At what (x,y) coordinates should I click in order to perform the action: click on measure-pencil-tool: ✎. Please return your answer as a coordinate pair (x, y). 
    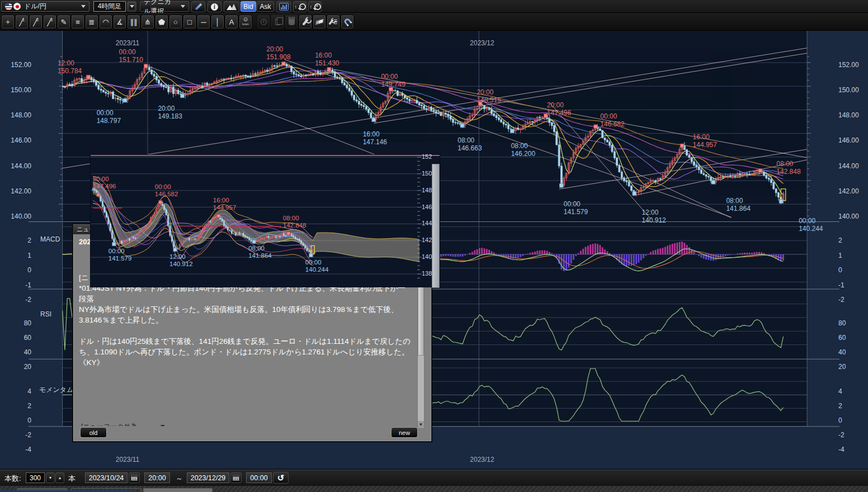
    Looking at the image, I should click on (64, 22).